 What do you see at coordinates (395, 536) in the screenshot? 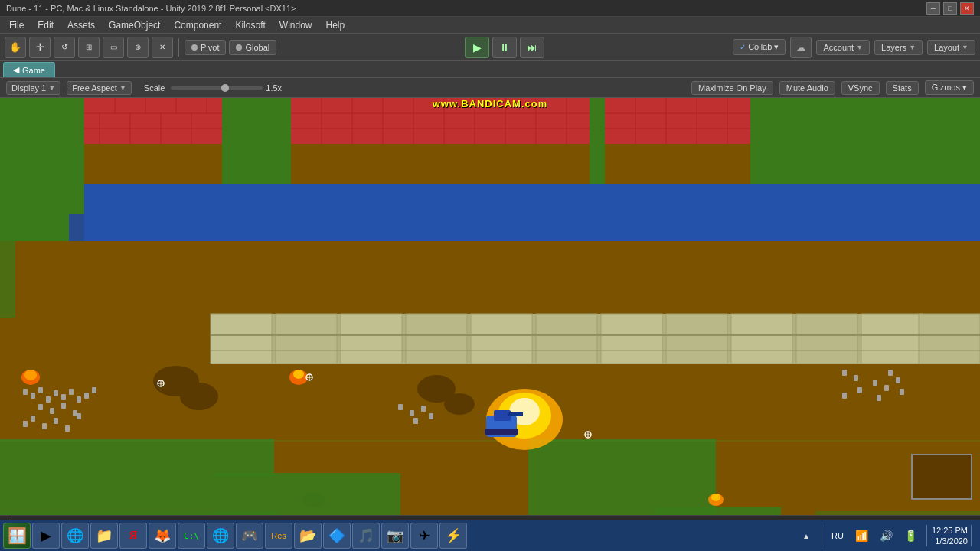
I see `taskbar-screenshot-button: 📷` at bounding box center [395, 536].